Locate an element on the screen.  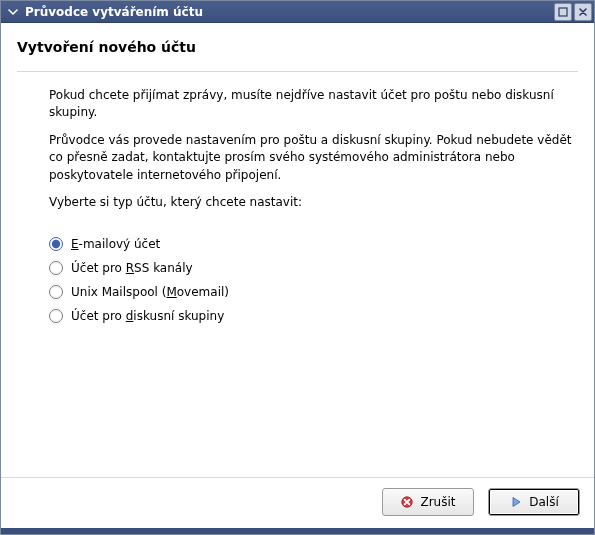
option-email: E-mailový účet is located at coordinates (314, 244).